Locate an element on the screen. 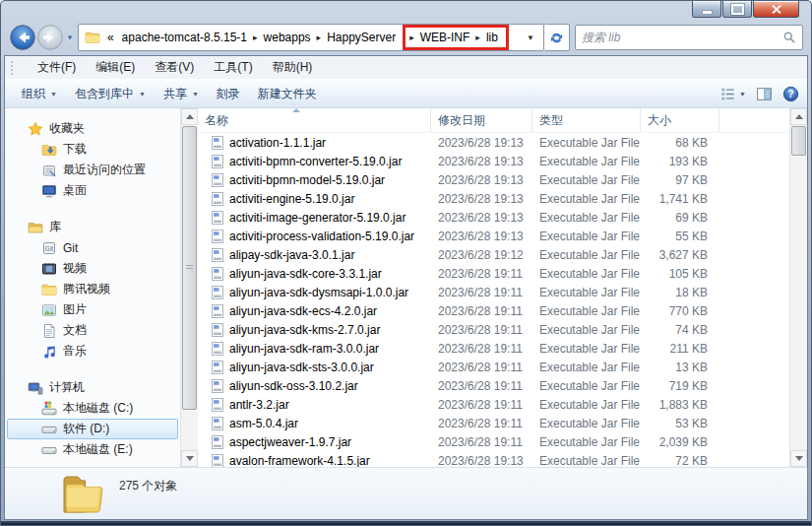 The height and width of the screenshot is (526, 812). sidebar-item-本地磁盘 (C:): 本地磁盘 (C:) is located at coordinates (93, 408).